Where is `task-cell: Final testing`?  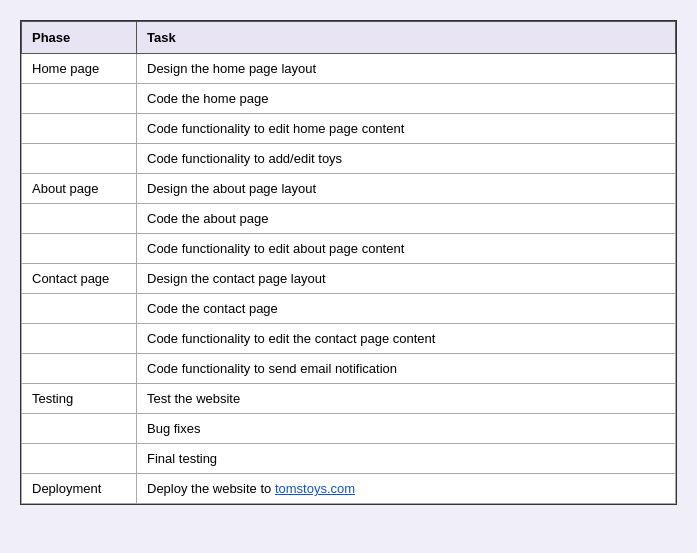
task-cell: Final testing is located at coordinates (406, 459).